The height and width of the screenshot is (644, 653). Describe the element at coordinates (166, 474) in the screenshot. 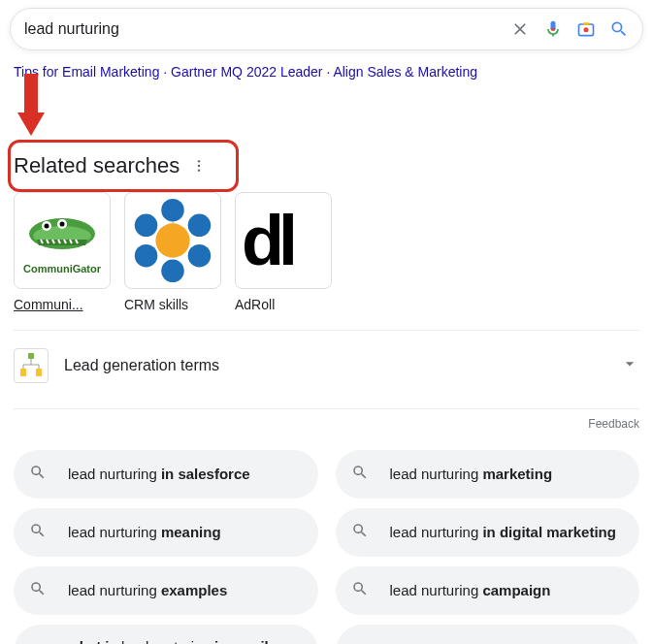

I see `related-chip: lead nurturing in salesforce` at that location.